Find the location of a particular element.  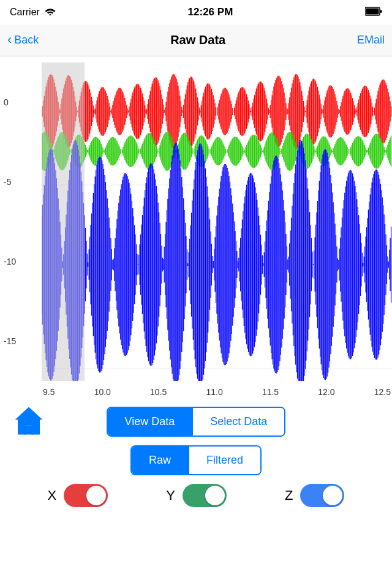

controls-row3: X Y Z is located at coordinates (196, 496).